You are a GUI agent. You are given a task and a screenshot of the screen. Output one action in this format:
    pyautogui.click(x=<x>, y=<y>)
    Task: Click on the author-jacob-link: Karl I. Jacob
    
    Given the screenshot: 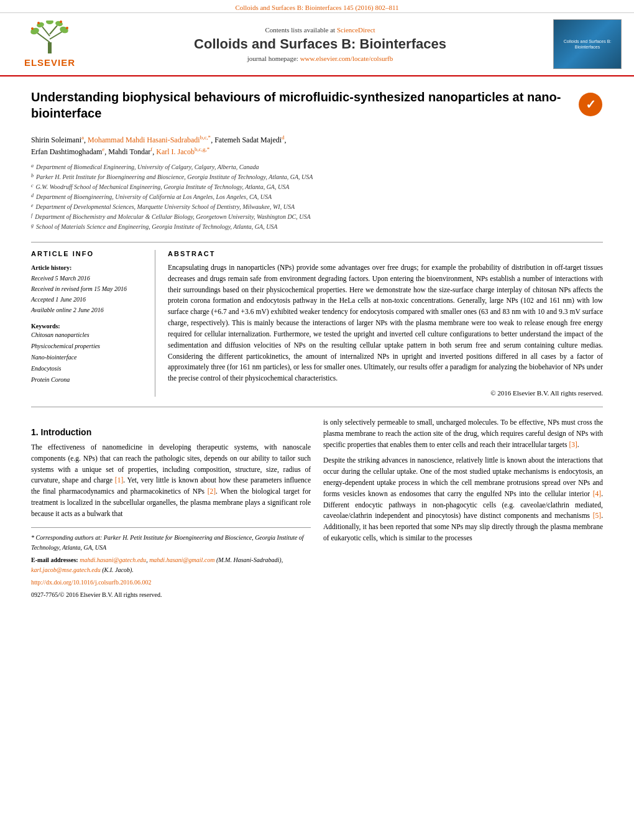 What is the action you would take?
    pyautogui.click(x=175, y=152)
    